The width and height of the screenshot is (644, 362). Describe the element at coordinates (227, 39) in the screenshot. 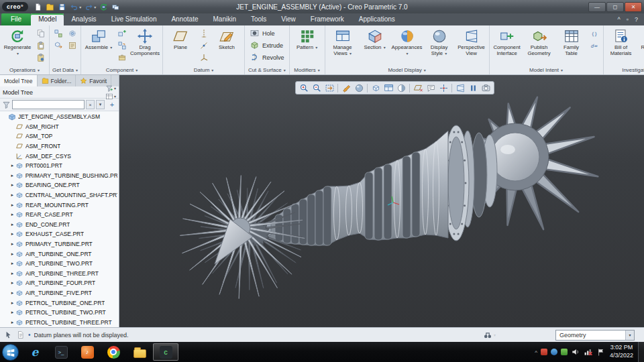

I see `ribbon-button-sketch: Sketch` at that location.